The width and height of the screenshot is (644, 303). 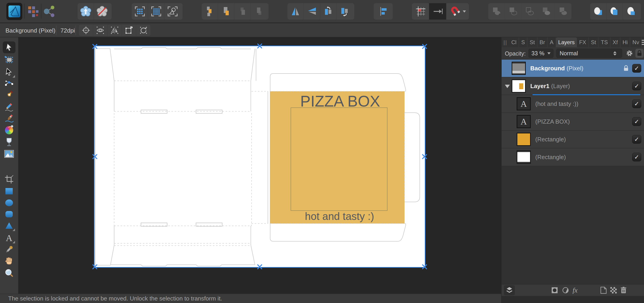 I want to click on rounded-rectangle-tool-icon, so click(x=9, y=214).